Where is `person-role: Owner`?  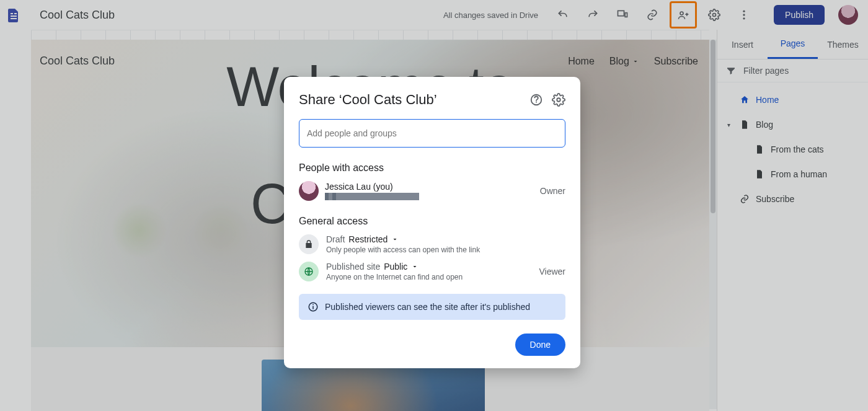
person-role: Owner is located at coordinates (553, 191).